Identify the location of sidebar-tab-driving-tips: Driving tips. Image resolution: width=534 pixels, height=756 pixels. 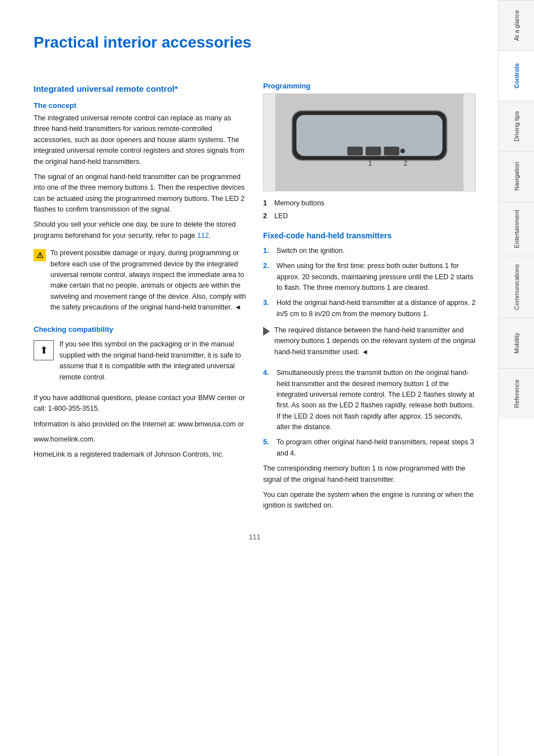
(516, 126).